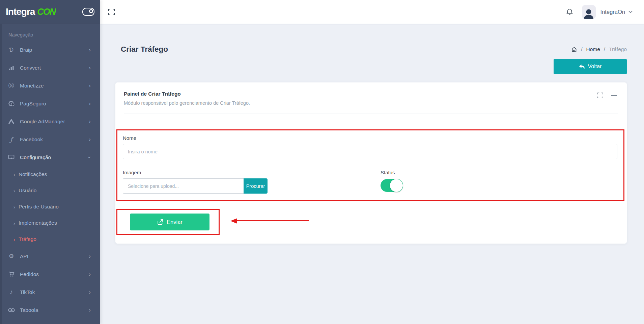 The width and height of the screenshot is (644, 324). I want to click on voltar-button-label: Voltar, so click(595, 67).